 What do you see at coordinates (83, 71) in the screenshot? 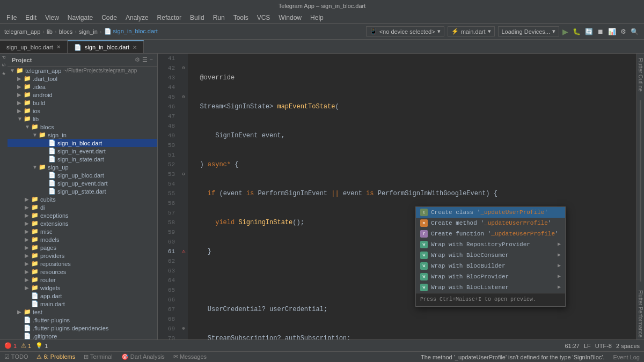
I see `tree-root: ▼ 📁 telegram_app ~/FlutterProjects/teleg…` at bounding box center [83, 71].